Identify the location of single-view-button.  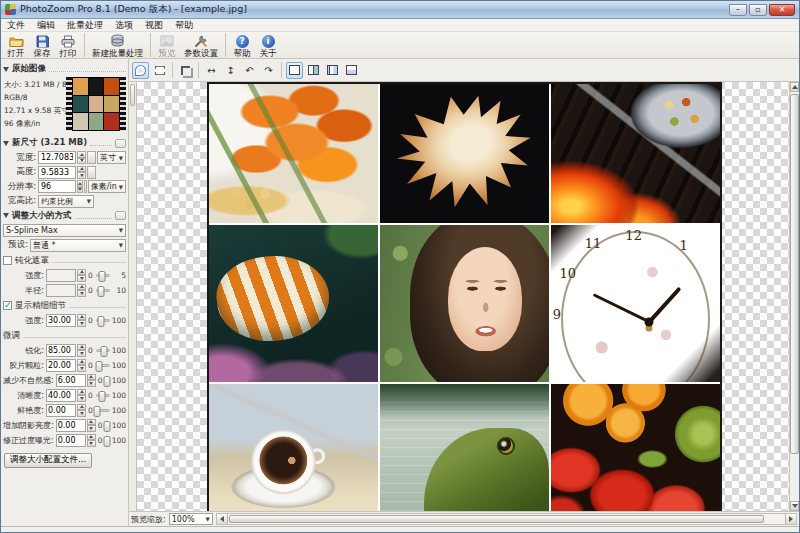
(294, 70).